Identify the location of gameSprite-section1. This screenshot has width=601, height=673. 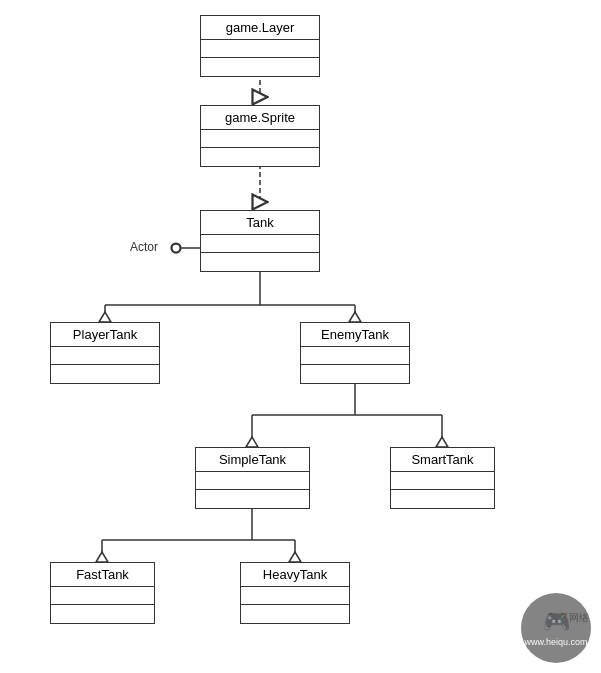
(260, 139).